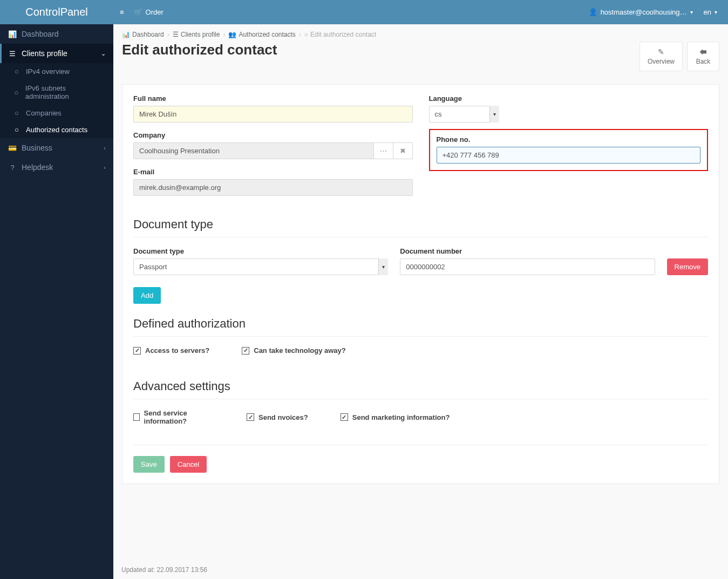  What do you see at coordinates (661, 52) in the screenshot?
I see `edit-icon: ✎` at bounding box center [661, 52].